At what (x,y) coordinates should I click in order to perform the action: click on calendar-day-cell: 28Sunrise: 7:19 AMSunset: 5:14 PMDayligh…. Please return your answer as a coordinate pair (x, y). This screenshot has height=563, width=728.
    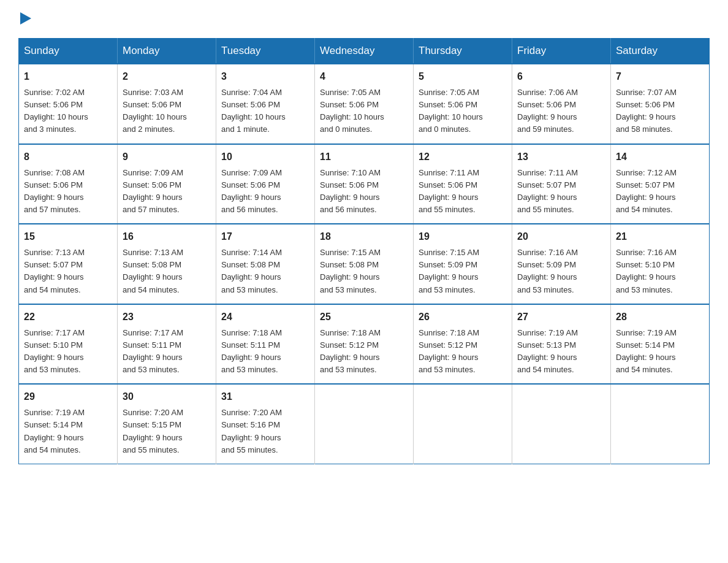
    Looking at the image, I should click on (661, 345).